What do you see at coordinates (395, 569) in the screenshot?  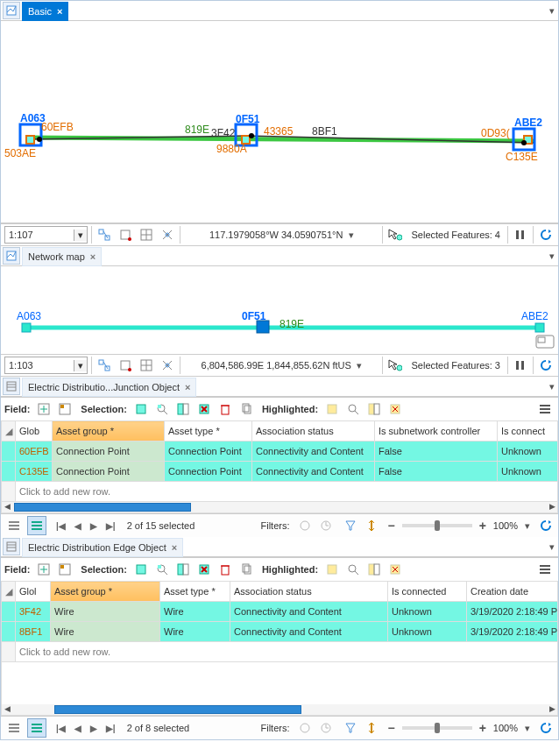 I see `highlight-clear-icon` at bounding box center [395, 569].